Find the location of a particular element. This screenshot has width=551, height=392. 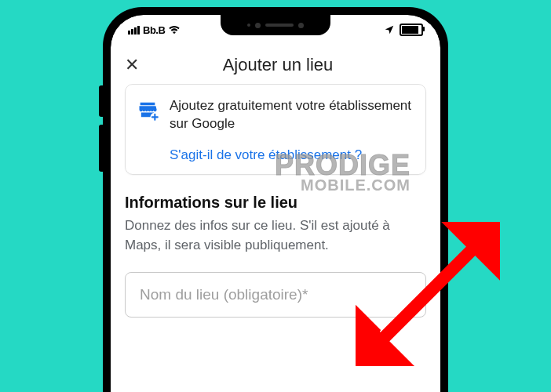

wifi-icon is located at coordinates (174, 30).